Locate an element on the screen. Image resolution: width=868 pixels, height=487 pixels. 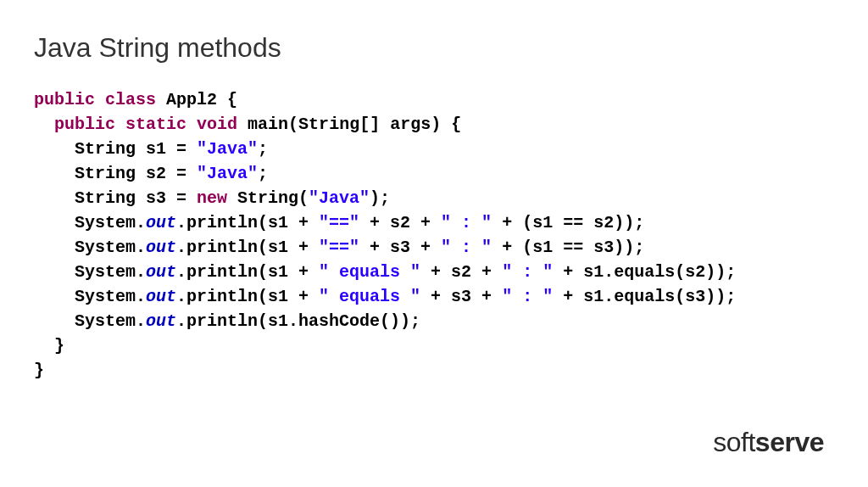
kw-static: static is located at coordinates (156, 124).